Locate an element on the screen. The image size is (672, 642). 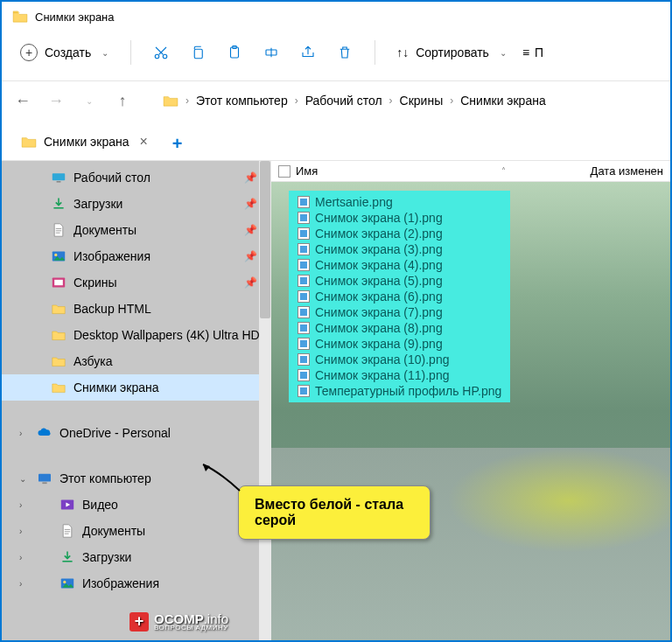
callout-pointer is located at coordinates (223, 480).